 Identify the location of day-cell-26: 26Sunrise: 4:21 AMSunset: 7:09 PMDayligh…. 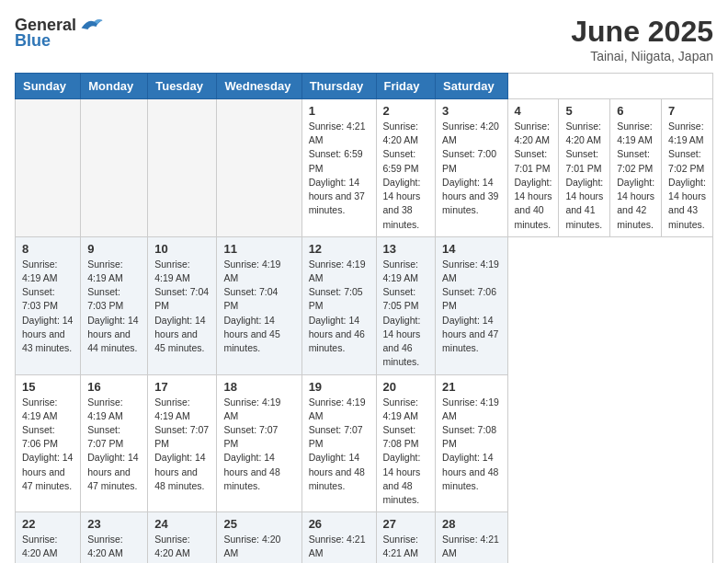
(338, 537).